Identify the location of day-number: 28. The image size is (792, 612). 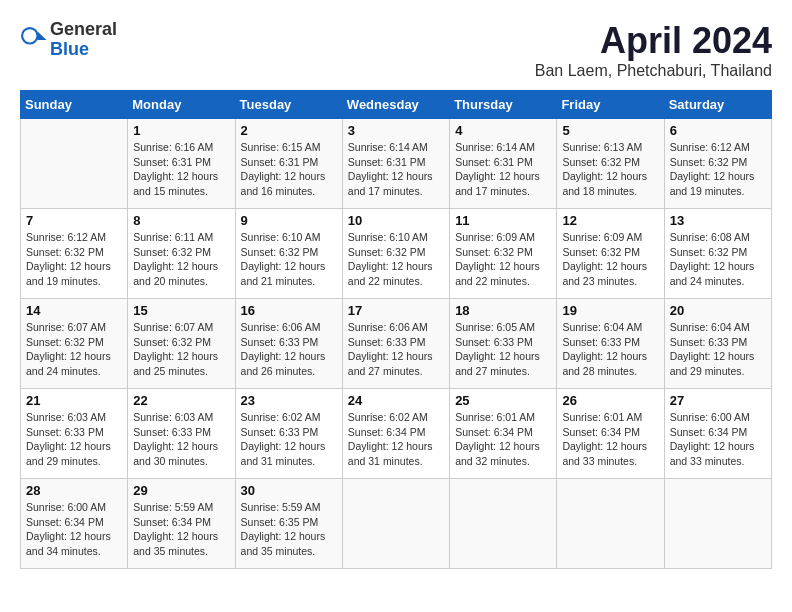
(74, 490).